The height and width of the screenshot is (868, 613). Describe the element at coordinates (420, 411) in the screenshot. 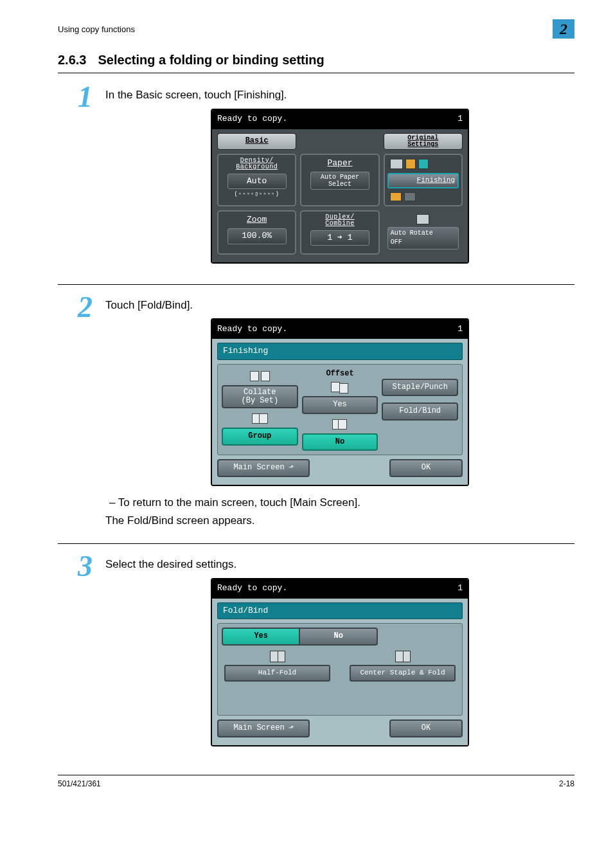

I see `fold-bind-button: Fold/Bind` at that location.